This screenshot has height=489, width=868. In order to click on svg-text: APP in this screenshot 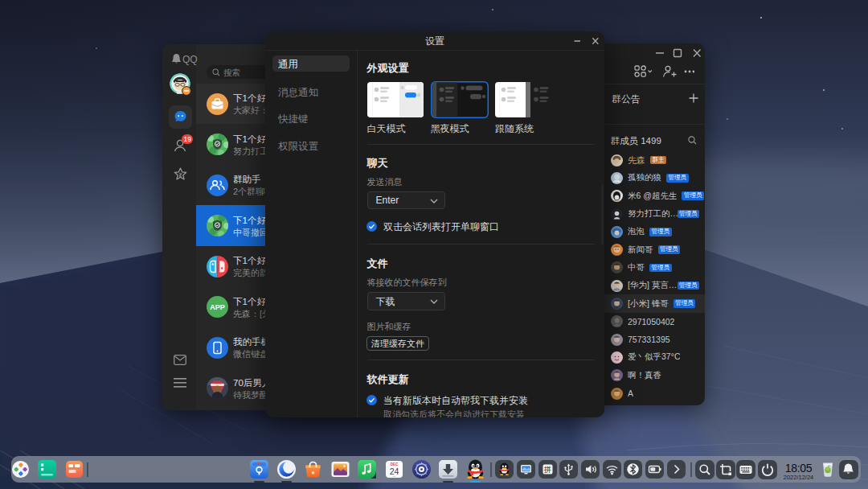, I will do `click(217, 307)`.